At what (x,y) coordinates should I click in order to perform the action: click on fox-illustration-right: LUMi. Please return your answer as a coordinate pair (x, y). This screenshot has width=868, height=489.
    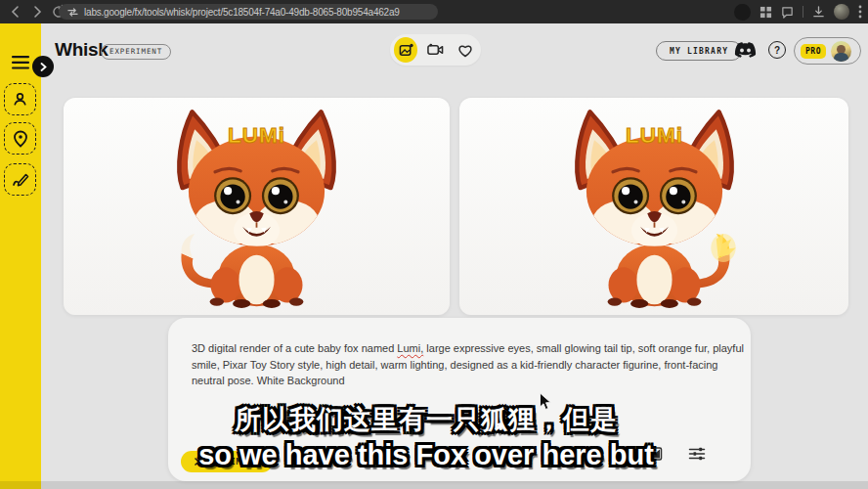
    Looking at the image, I should click on (655, 206).